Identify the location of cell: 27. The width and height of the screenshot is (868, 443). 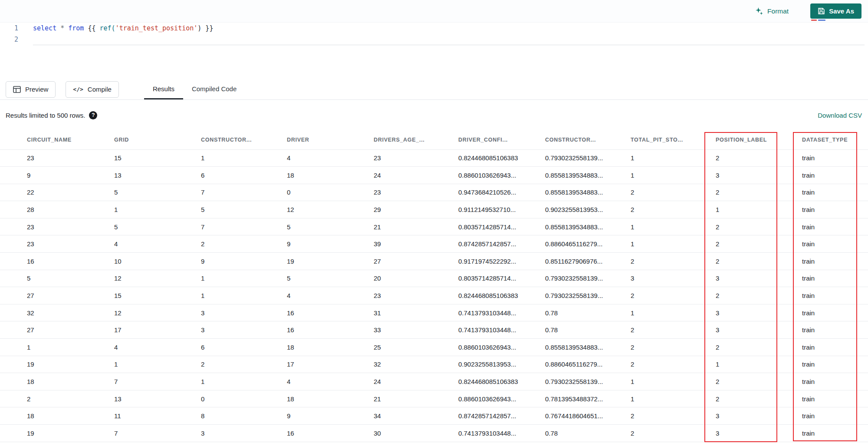
(57, 330).